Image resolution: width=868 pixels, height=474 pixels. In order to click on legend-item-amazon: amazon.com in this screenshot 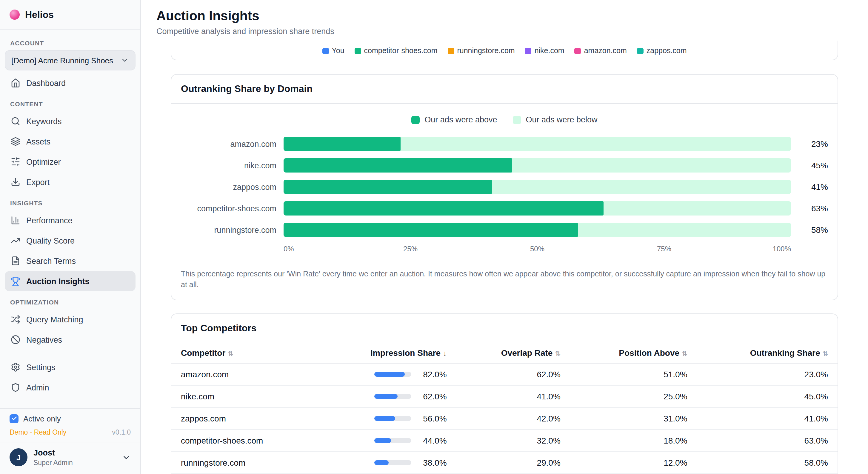, I will do `click(600, 51)`.